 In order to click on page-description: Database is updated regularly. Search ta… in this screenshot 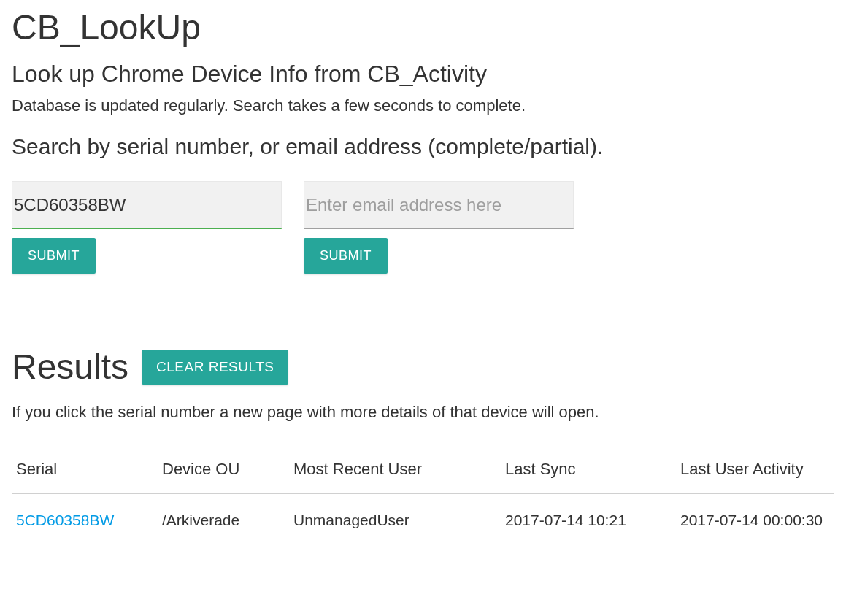, I will do `click(423, 106)`.